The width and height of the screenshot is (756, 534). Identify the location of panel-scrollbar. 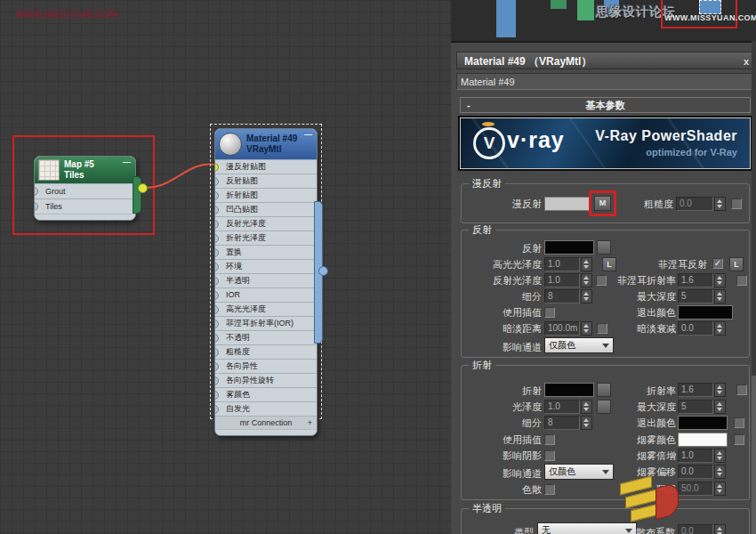
(754, 287).